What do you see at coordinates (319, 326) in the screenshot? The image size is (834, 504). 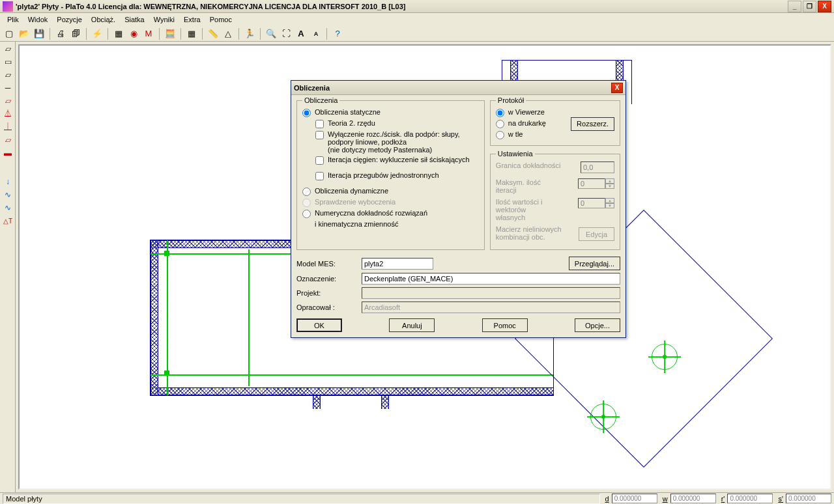 I see `button-ok: OK` at bounding box center [319, 326].